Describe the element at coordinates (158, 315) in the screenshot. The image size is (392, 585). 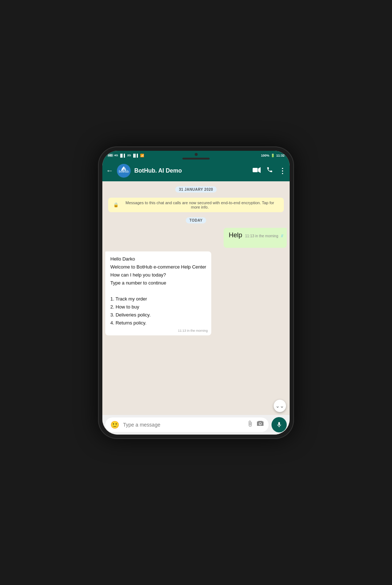
I see `bot-option-3: 3. Deliveries policy.` at that location.